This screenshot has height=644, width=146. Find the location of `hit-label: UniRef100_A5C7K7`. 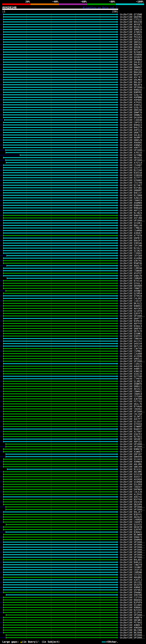

hit-label: UniRef100_A5C7K7 is located at coordinates (131, 77).